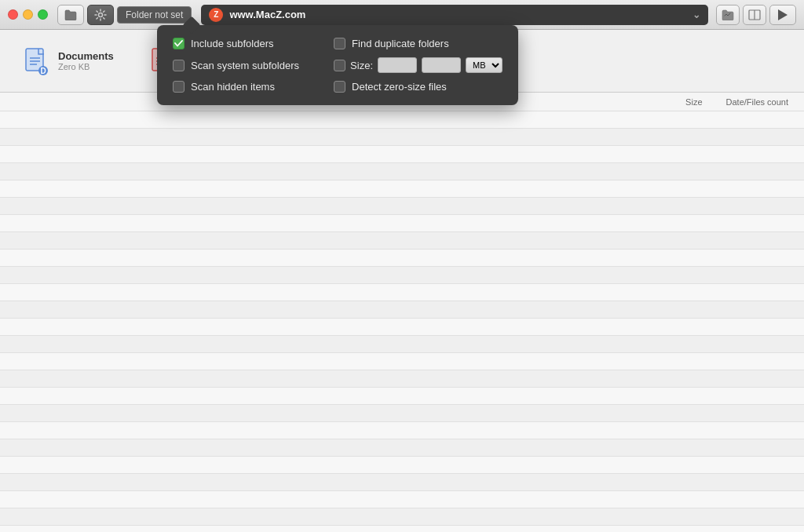  Describe the element at coordinates (418, 86) in the screenshot. I see `detect-zero-size-row: Detect zero-size files` at that location.